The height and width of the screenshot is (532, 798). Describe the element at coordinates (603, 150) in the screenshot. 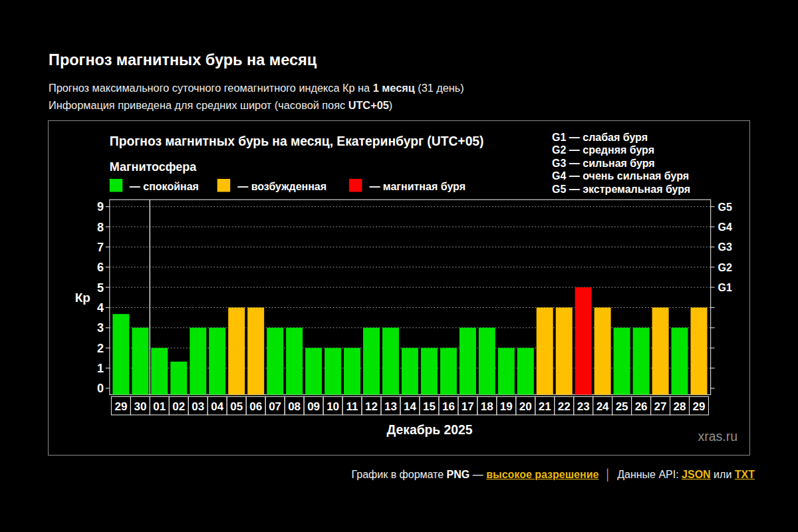

I see `svg-text: G2 — средняя буря` at that location.